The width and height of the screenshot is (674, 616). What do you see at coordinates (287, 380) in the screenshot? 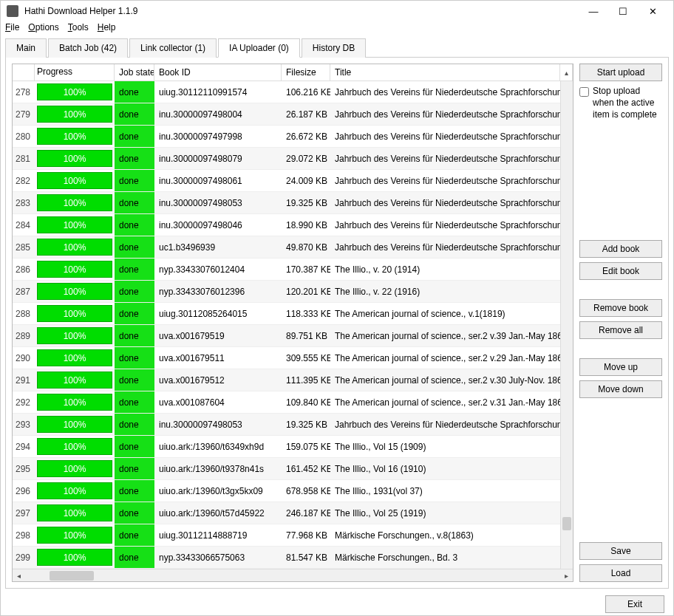
I see `table-row: 291100%doneuva.x001679512111.395 KBThe A…` at bounding box center [287, 380].